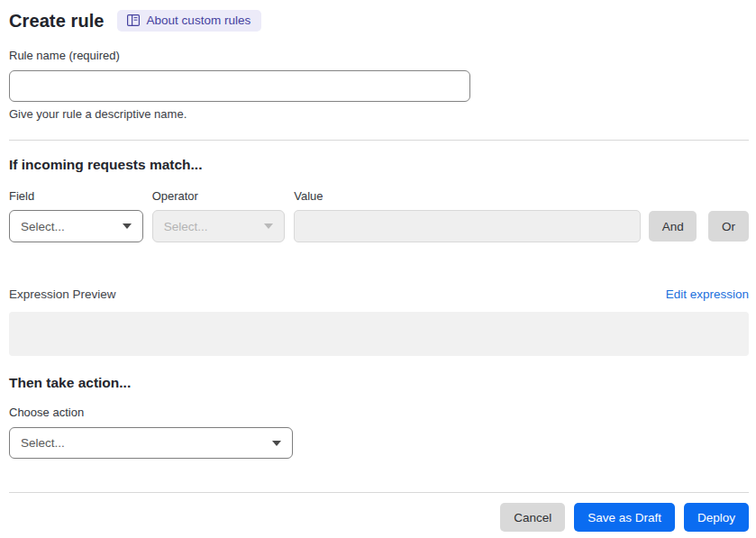 The height and width of the screenshot is (538, 756). Describe the element at coordinates (378, 333) in the screenshot. I see `expression-preview-box` at that location.